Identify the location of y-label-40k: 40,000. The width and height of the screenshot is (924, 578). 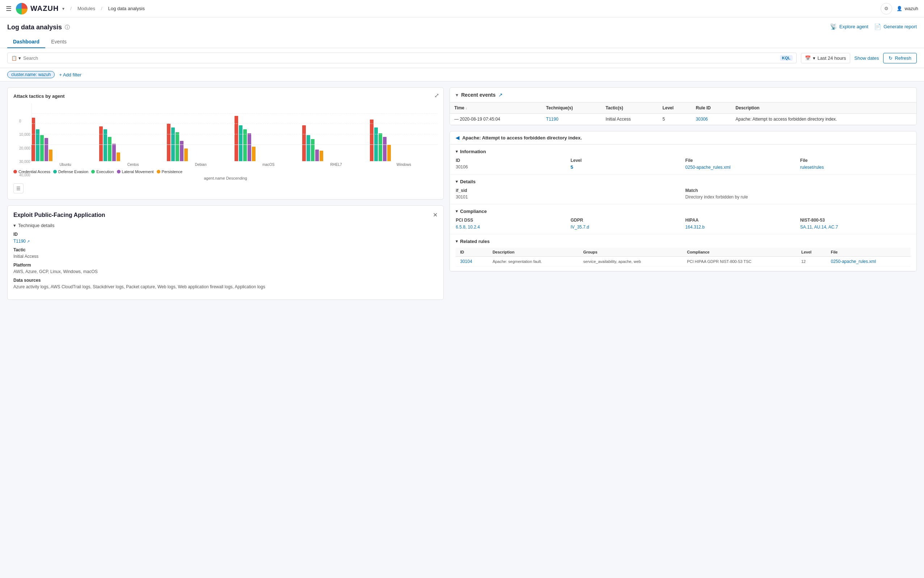
(25, 175).